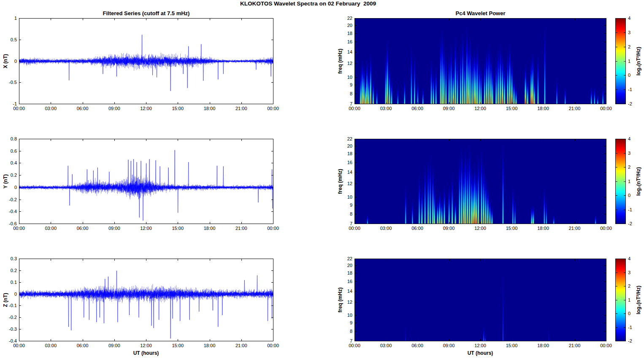 The image size is (644, 359). What do you see at coordinates (8, 83) in the screenshot?
I see `tick-label: -0.5` at bounding box center [8, 83].